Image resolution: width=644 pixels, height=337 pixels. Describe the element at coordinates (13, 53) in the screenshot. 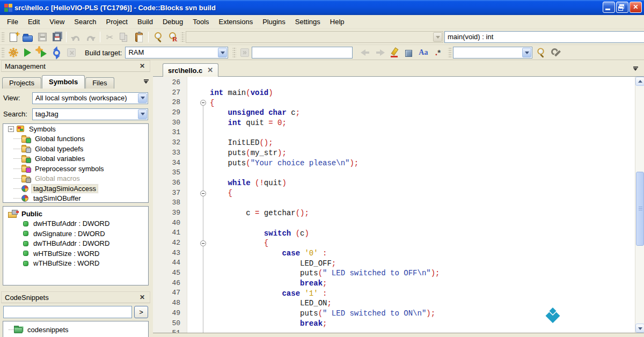

I see `compile-gear-button` at that location.